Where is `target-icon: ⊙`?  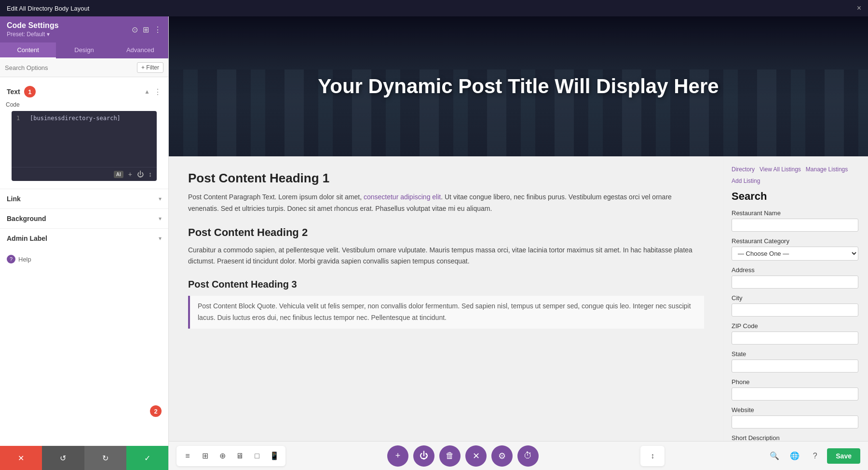 target-icon: ⊙ is located at coordinates (135, 30).